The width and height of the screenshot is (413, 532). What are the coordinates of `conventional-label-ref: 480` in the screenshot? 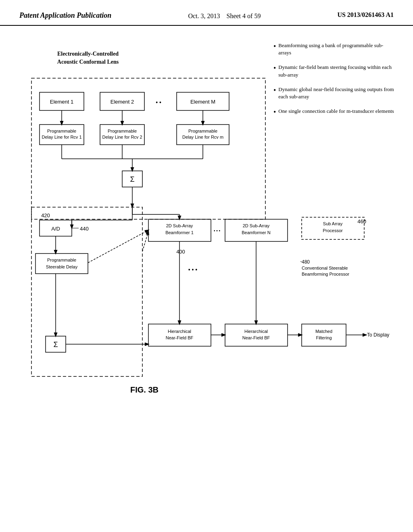 It's located at (306, 262).